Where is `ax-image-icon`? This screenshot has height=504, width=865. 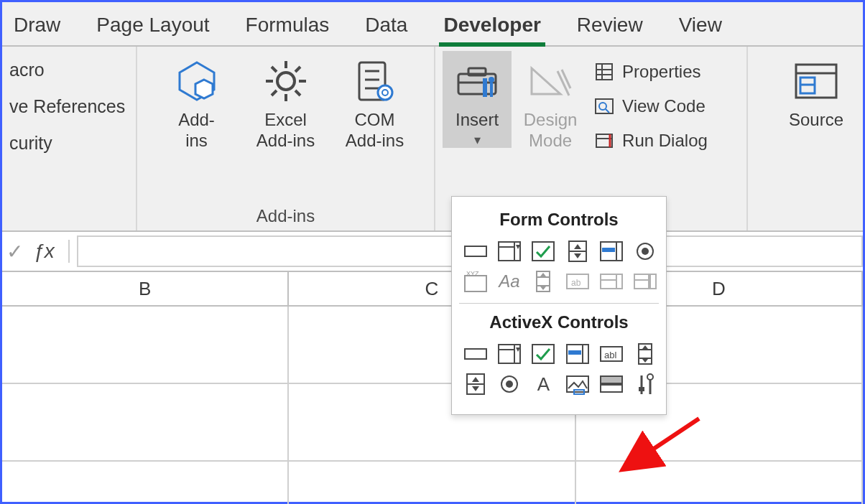 ax-image-icon is located at coordinates (578, 384).